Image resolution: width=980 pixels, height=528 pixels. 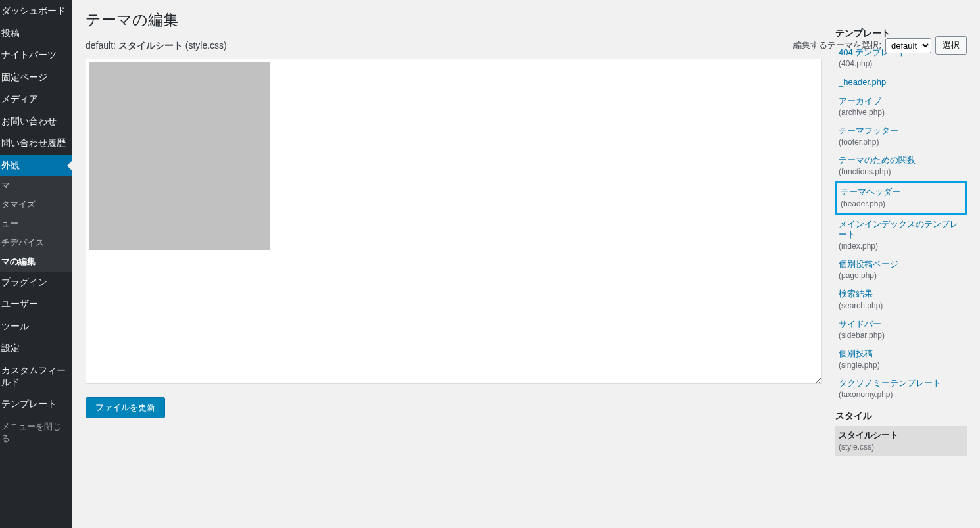 What do you see at coordinates (36, 166) in the screenshot?
I see `menu-appearance: 外観` at bounding box center [36, 166].